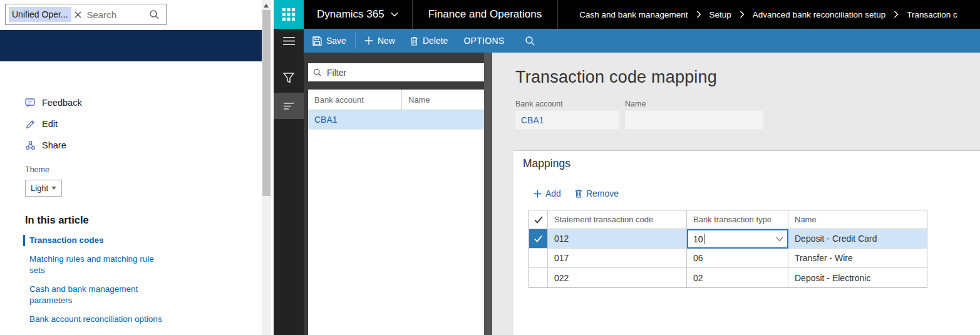  What do you see at coordinates (50, 124) in the screenshot?
I see `edit-label: Edit` at bounding box center [50, 124].